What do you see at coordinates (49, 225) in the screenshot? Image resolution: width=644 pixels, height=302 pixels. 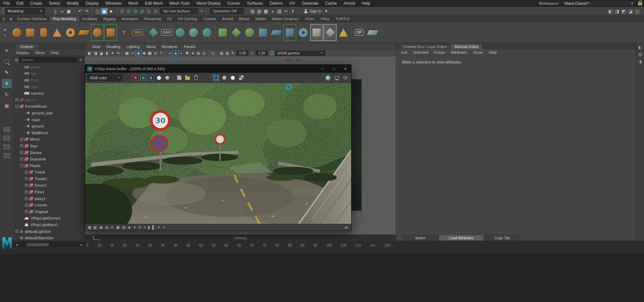 I see `outliner-item-VRayLightRect1: VRayLightRect1` at bounding box center [49, 225].